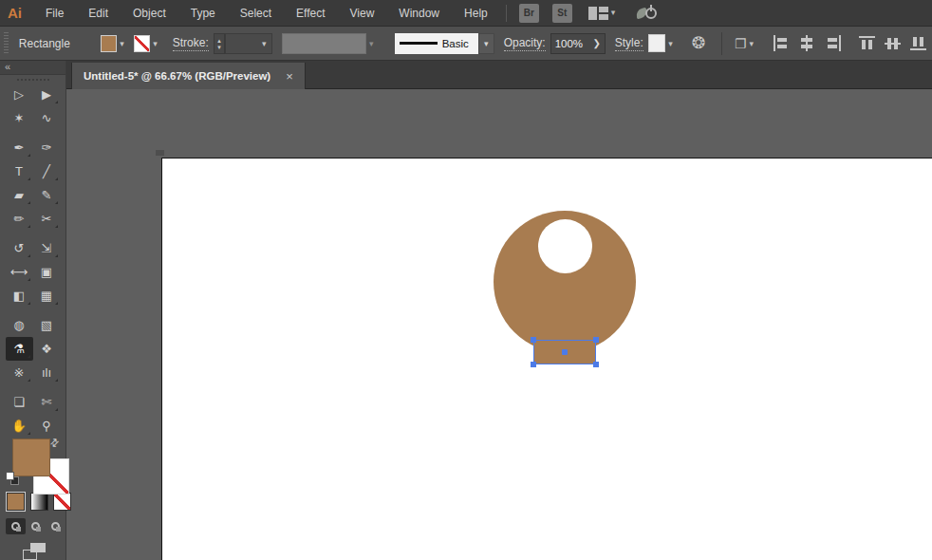 The height and width of the screenshot is (560, 932). I want to click on horizontal-align-center-button, so click(807, 44).